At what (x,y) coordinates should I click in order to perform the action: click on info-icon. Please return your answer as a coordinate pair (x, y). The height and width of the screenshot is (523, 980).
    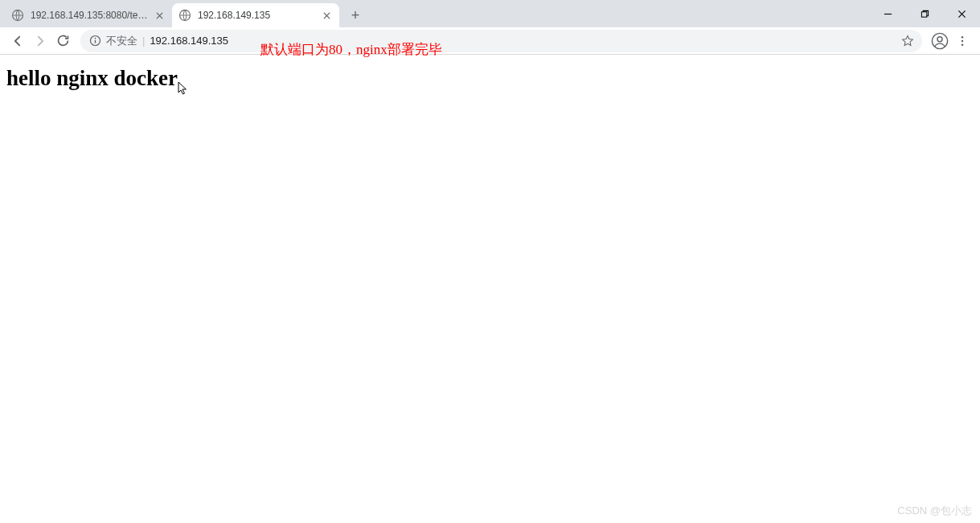
    Looking at the image, I should click on (95, 41).